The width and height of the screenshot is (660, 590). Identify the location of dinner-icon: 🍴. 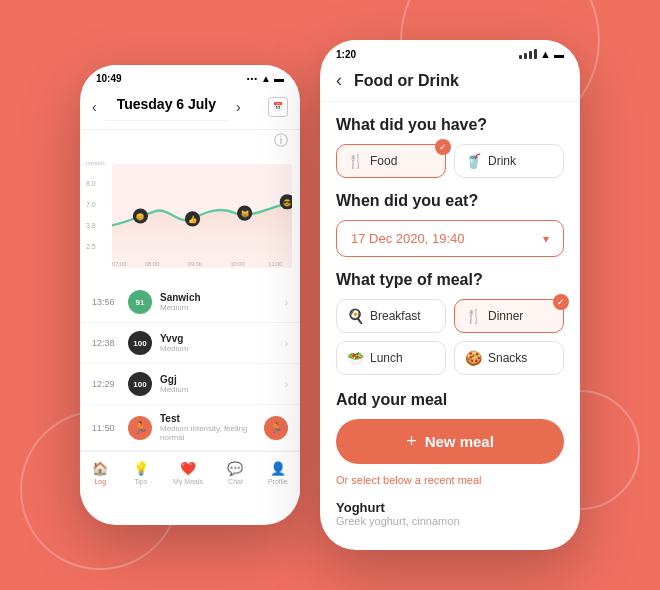
(474, 316).